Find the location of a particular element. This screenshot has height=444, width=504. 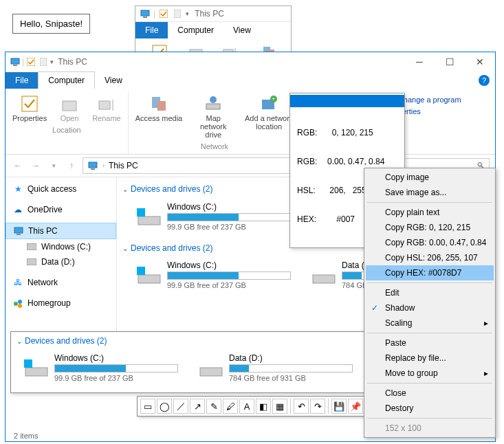

ribbon-open: Open is located at coordinates (69, 109).